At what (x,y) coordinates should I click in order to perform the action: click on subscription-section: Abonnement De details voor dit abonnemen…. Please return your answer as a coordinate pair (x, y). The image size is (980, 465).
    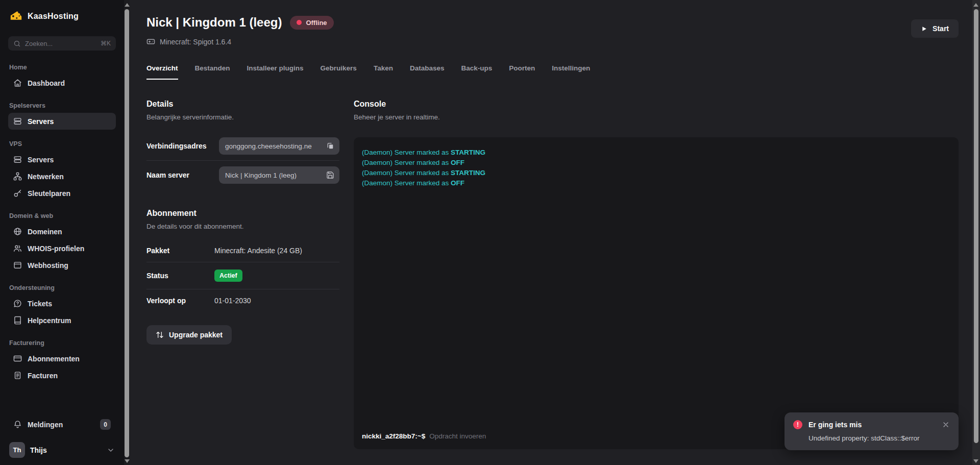
    Looking at the image, I should click on (243, 277).